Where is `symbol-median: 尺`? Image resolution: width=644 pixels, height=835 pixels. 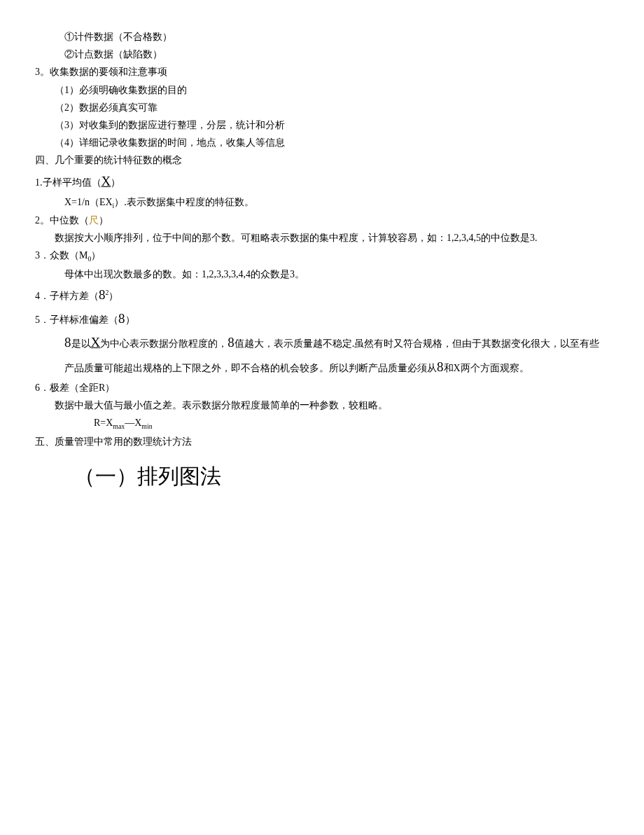 symbol-median: 尺 is located at coordinates (94, 220).